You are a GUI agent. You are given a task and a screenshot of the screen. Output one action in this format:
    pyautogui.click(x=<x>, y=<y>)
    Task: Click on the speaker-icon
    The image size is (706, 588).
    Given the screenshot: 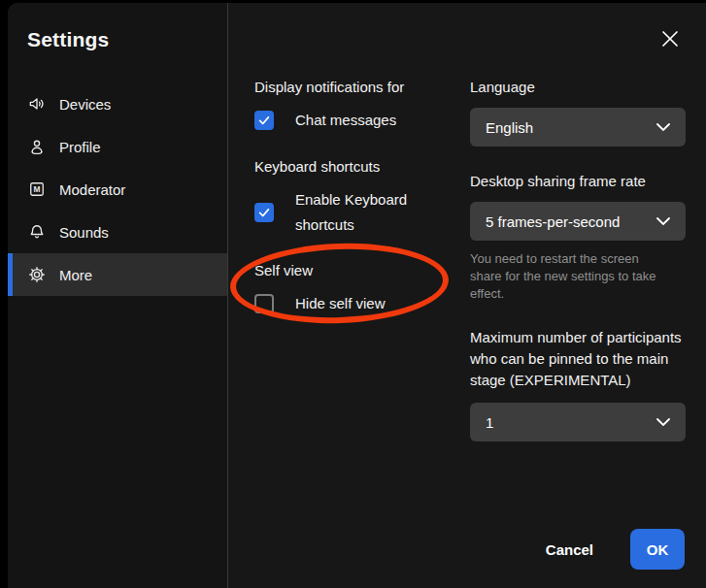 What is the action you would take?
    pyautogui.click(x=37, y=104)
    